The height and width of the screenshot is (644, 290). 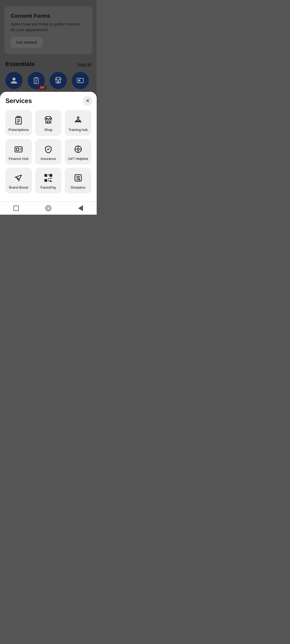 I want to click on service-item-prescriptions: Prescriptions, so click(x=19, y=123).